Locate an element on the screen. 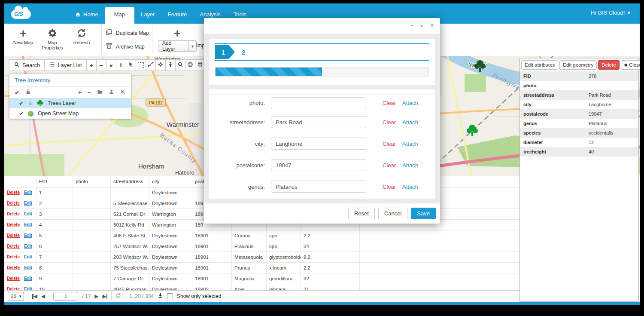 Image resolution: width=644 pixels, height=316 pixels. nav-item-feature: Feature is located at coordinates (178, 15).